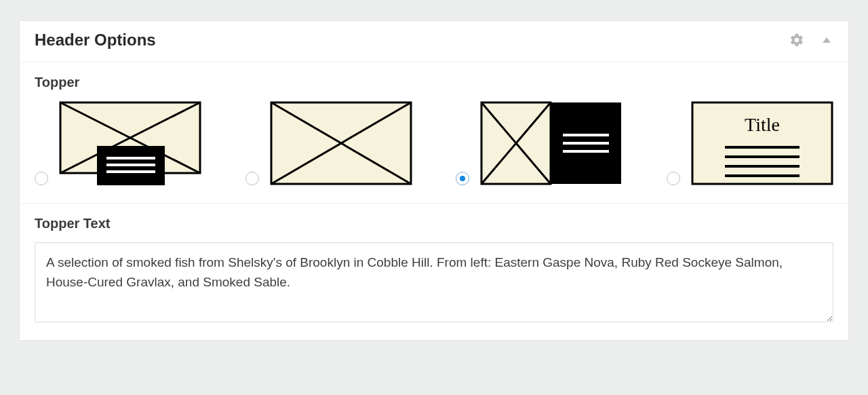  What do you see at coordinates (797, 40) in the screenshot?
I see `gear-icon` at bounding box center [797, 40].